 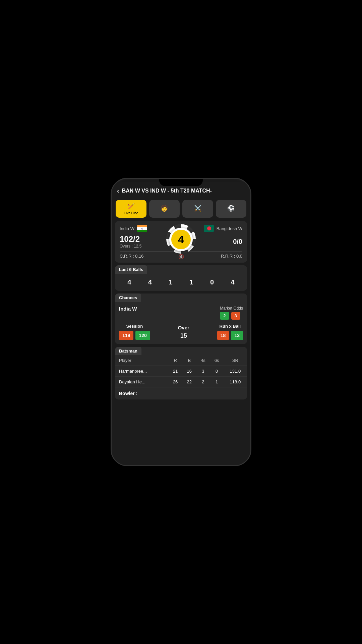 What do you see at coordinates (181, 209) in the screenshot?
I see `tab-bar: 🏏 Live Line 🧑 ⚔️ ⚽` at bounding box center [181, 209].